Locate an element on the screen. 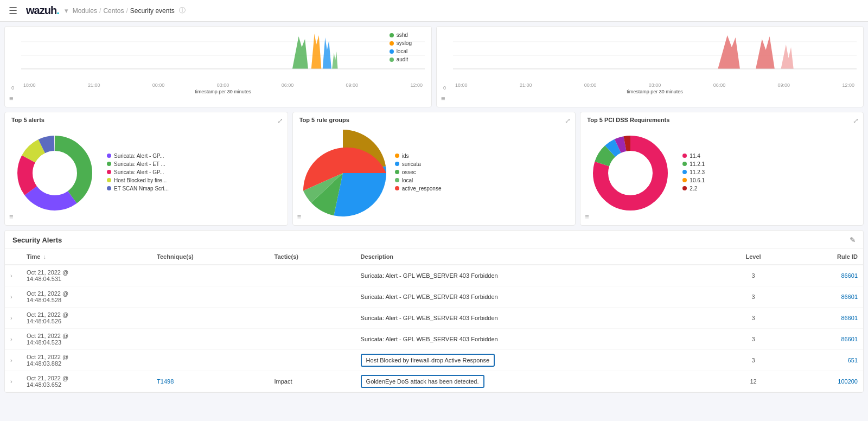 The width and height of the screenshot is (868, 421). th-description: Description is located at coordinates (538, 257).